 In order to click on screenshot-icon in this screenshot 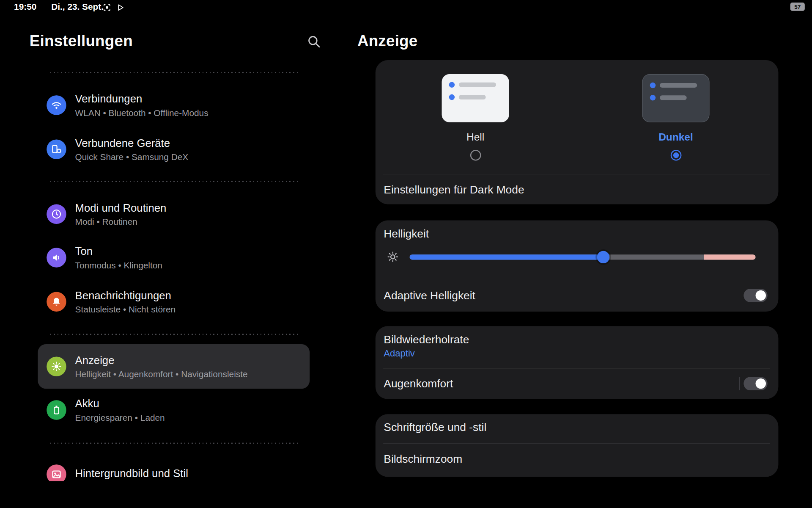, I will do `click(107, 8)`.